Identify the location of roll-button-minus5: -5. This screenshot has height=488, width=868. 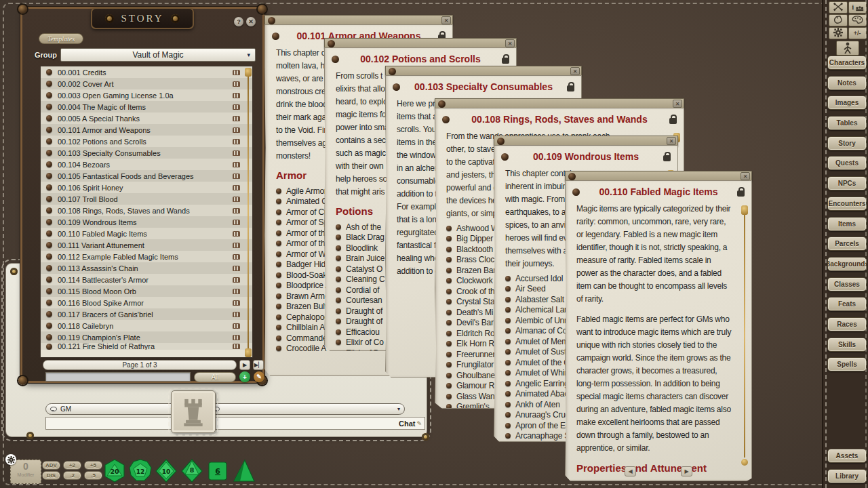
(94, 476).